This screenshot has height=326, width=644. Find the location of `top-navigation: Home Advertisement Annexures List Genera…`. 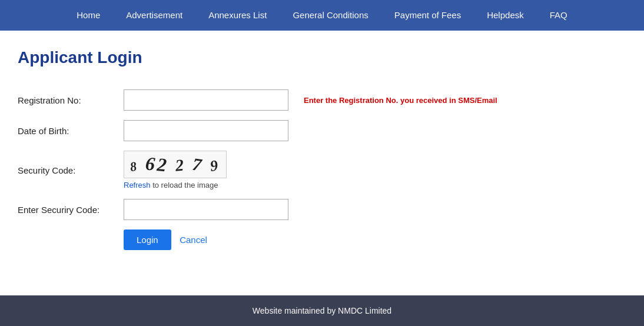

top-navigation: Home Advertisement Annexures List Genera… is located at coordinates (322, 15).